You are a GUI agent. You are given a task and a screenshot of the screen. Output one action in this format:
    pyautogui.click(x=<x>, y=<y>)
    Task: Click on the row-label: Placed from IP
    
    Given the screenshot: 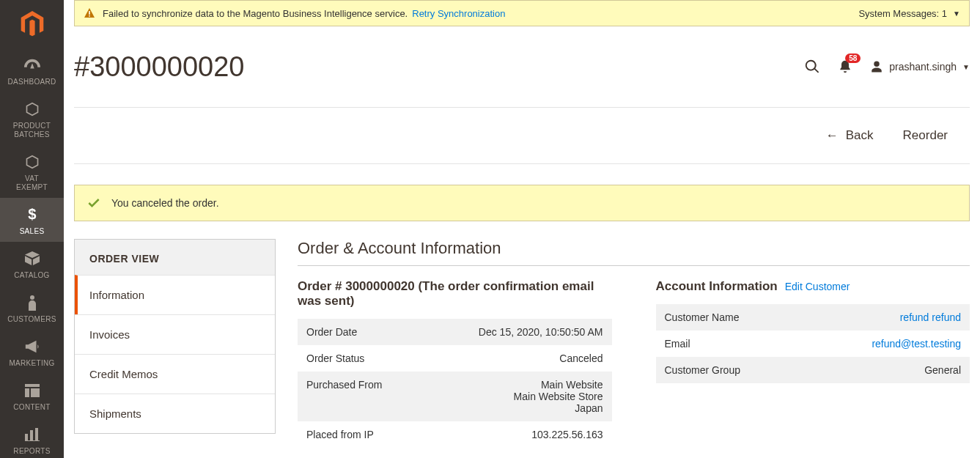 What is the action you would take?
    pyautogui.click(x=340, y=435)
    